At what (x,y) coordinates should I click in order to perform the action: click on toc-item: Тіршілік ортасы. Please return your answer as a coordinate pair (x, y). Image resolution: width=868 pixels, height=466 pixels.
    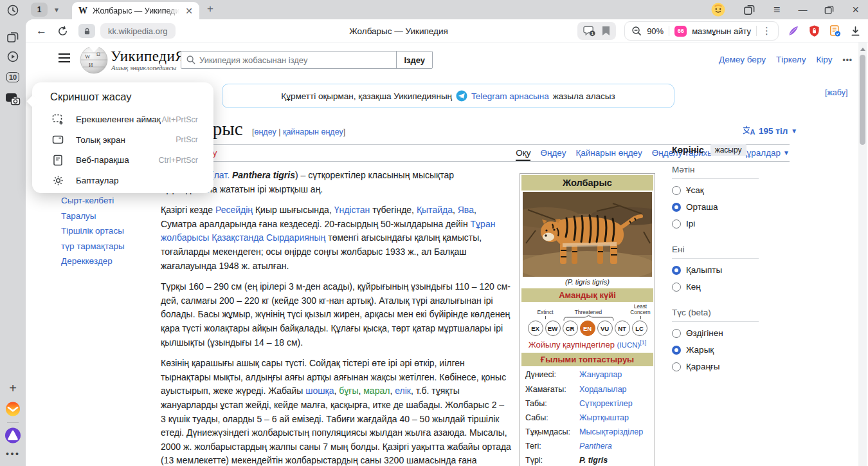
    Looking at the image, I should click on (93, 230).